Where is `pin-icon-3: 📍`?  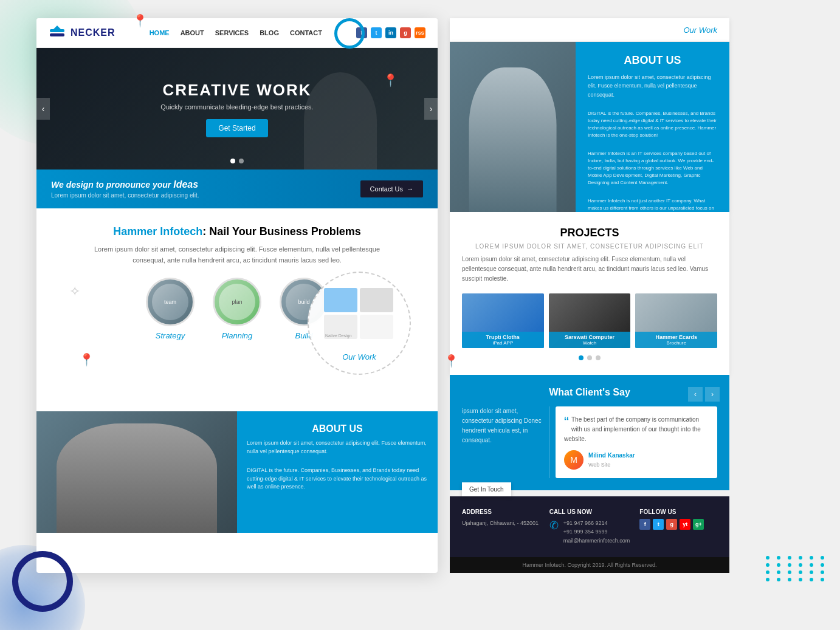
pin-icon-3: 📍 is located at coordinates (86, 360).